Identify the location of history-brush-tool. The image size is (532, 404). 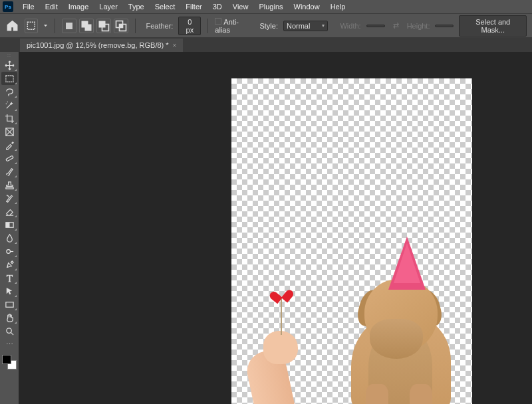
(9, 198).